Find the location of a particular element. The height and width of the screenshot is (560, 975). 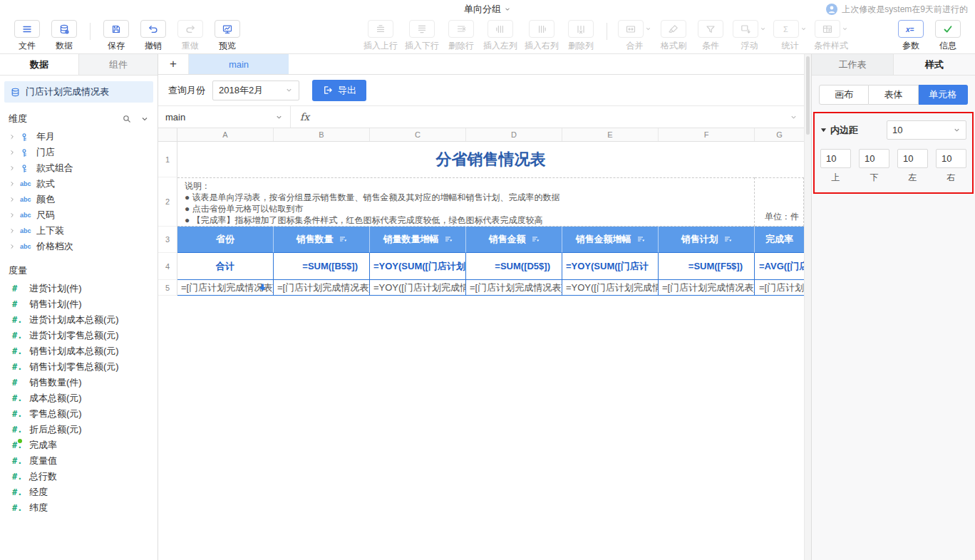

table-header-sales-qty: 销售数量 is located at coordinates (322, 239).